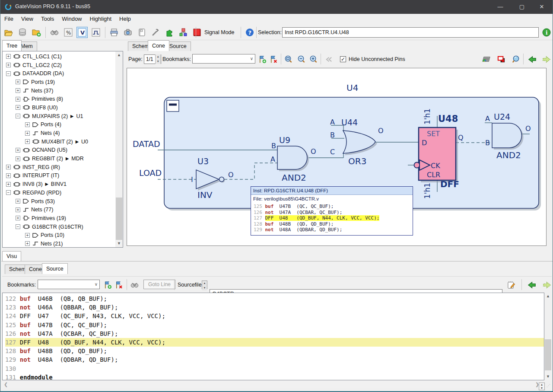  Describe the element at coordinates (532, 285) in the screenshot. I see `src-nav-back-icon` at that location.